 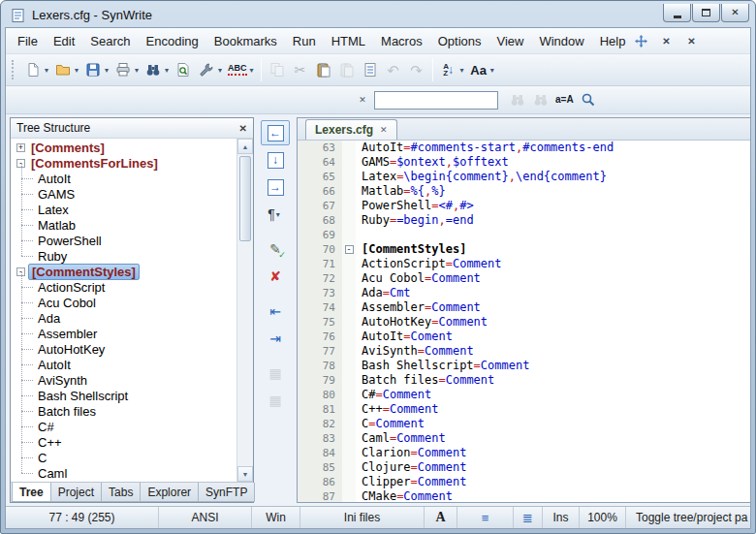 What do you see at coordinates (603, 518) in the screenshot?
I see `status-zoom: 100%` at bounding box center [603, 518].